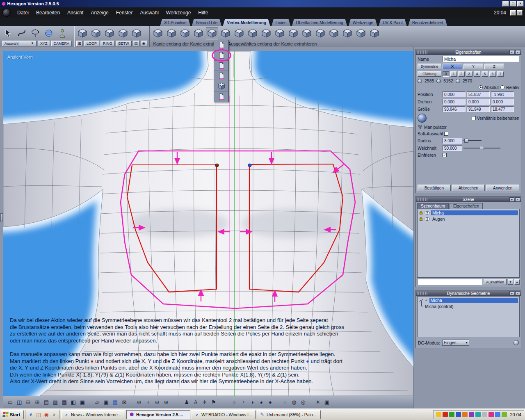 The height and width of the screenshot is (420, 525). What do you see at coordinates (428, 23) in the screenshot?
I see `tab-benutzerdefiniert: Benutzerdefiniert` at bounding box center [428, 23].